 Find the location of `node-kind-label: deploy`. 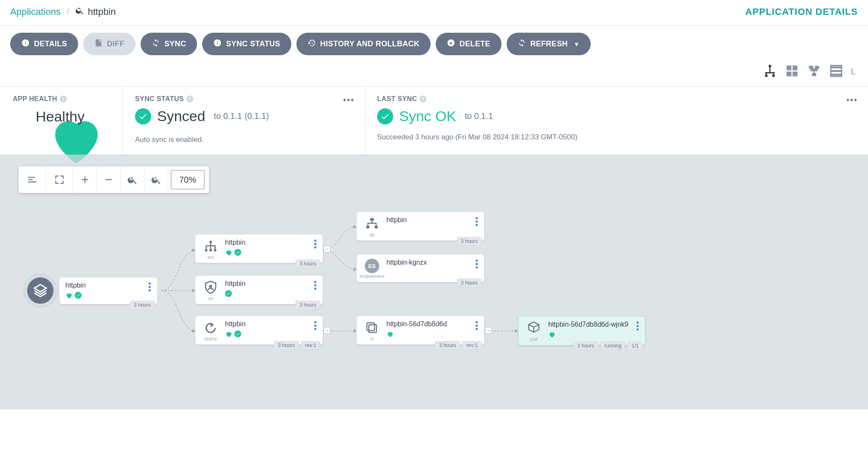

node-kind-label: deploy is located at coordinates (211, 339).